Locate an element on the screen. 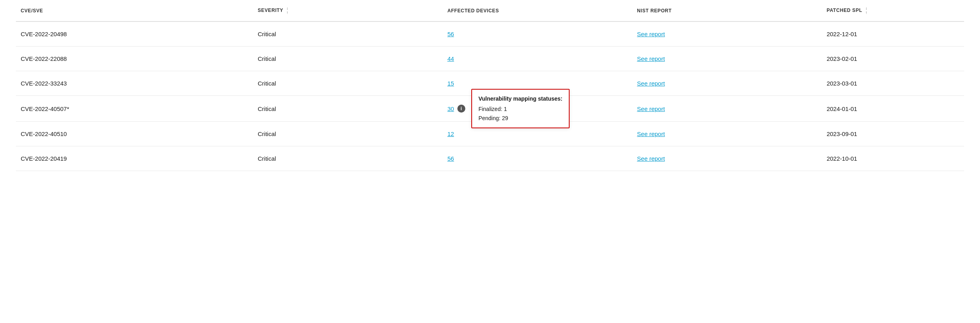 Image resolution: width=980 pixels, height=323 pixels. col-header-cve: CVE/SVE is located at coordinates (135, 11).